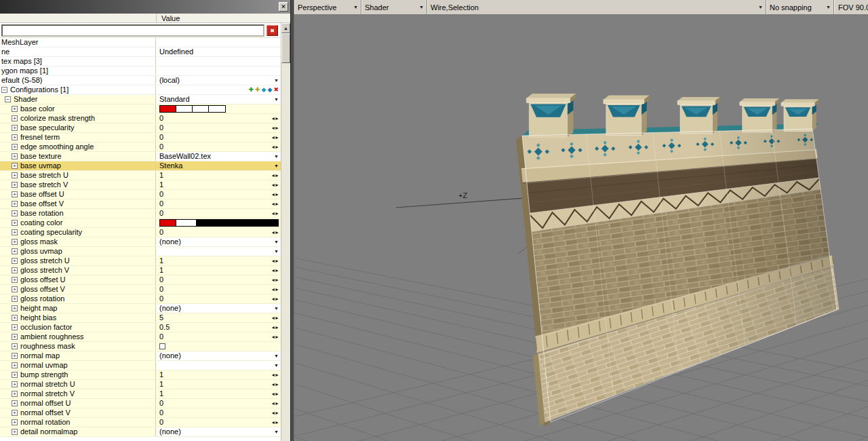 The height and width of the screenshot is (441, 868). I want to click on tree-row-normal-uvmap: +normal uvmap▼, so click(140, 366).